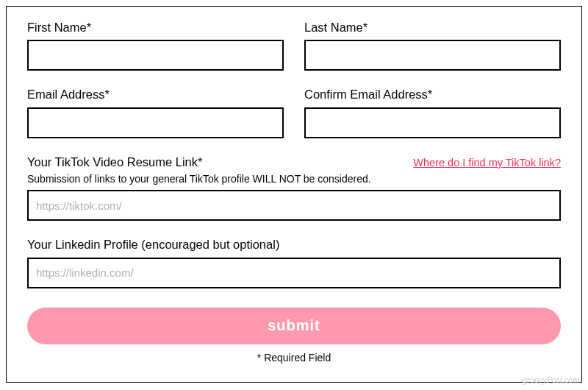 This screenshot has width=588, height=390. What do you see at coordinates (294, 46) in the screenshot?
I see `name-row: First Name* Last Name*` at bounding box center [294, 46].